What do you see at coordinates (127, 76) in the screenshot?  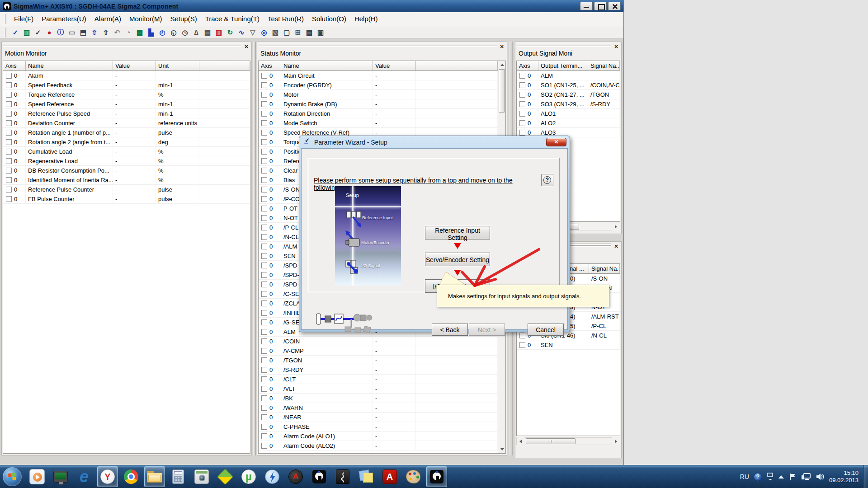 I see `table-row: 0Alarm-` at bounding box center [127, 76].